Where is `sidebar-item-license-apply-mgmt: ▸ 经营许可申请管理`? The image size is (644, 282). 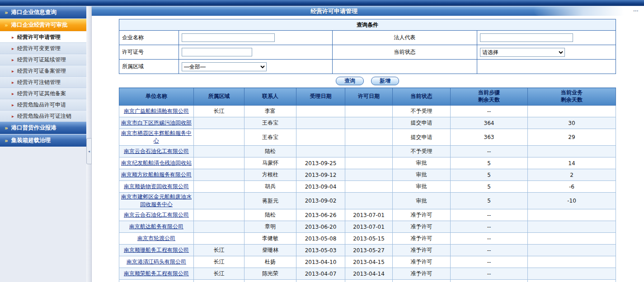 sidebar-item-license-apply-mgmt: ▸ 经营许可申请管理 is located at coordinates (43, 37).